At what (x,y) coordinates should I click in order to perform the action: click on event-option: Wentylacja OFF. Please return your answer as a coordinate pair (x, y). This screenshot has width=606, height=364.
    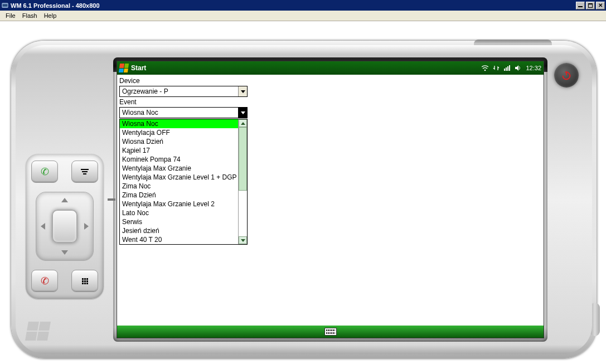
    Looking at the image, I should click on (179, 133).